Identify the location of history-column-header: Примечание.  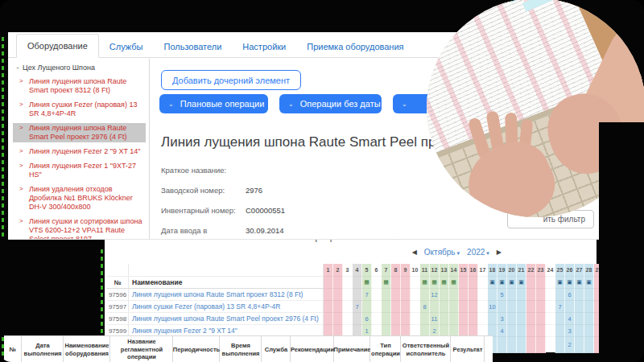
(353, 349).